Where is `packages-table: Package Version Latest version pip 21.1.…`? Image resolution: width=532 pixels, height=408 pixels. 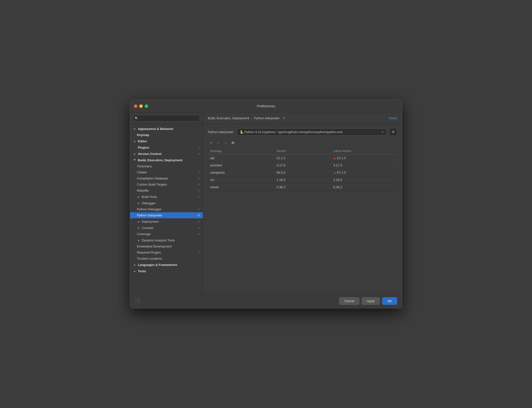
packages-table: Package Version Latest version pip 21.1.… is located at coordinates (302, 170).